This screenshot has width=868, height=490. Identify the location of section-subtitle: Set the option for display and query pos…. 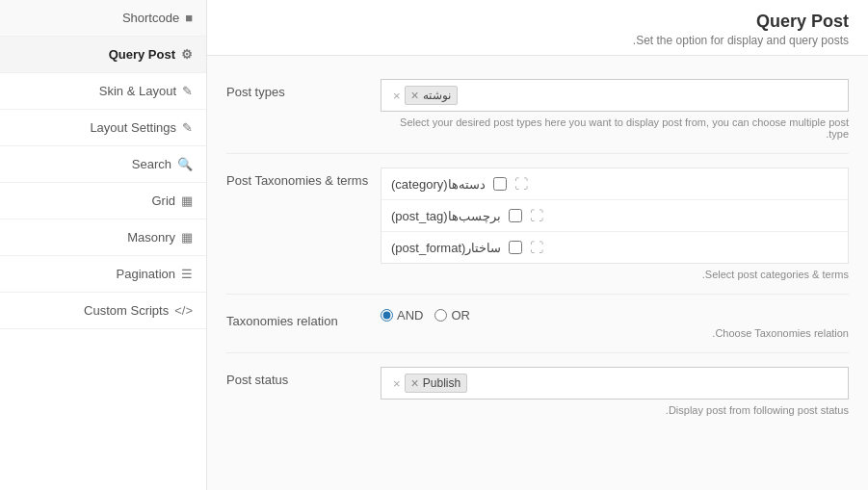
(538, 40).